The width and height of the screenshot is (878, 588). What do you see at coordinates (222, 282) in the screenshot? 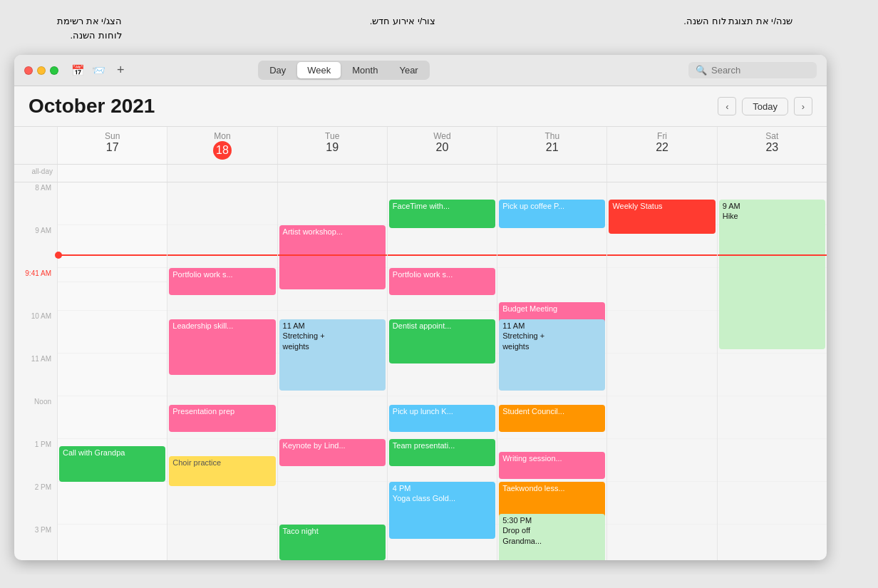
I see `event-portfolio-mon: Portfolio work s...` at bounding box center [222, 282].